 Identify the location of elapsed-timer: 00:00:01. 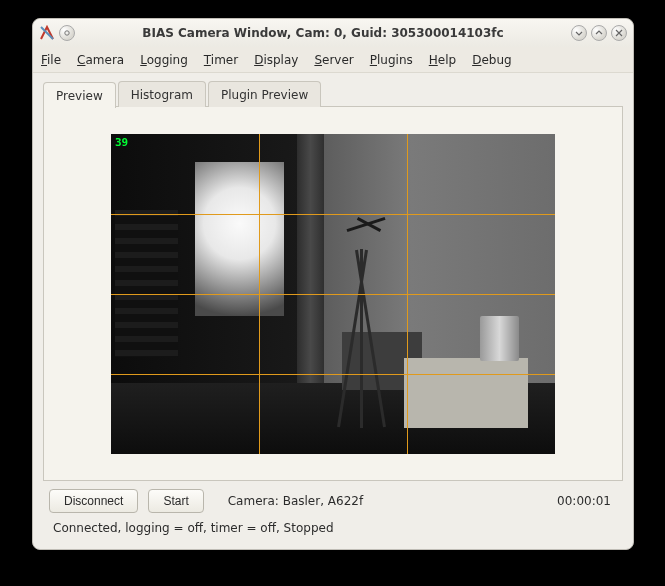
(587, 501).